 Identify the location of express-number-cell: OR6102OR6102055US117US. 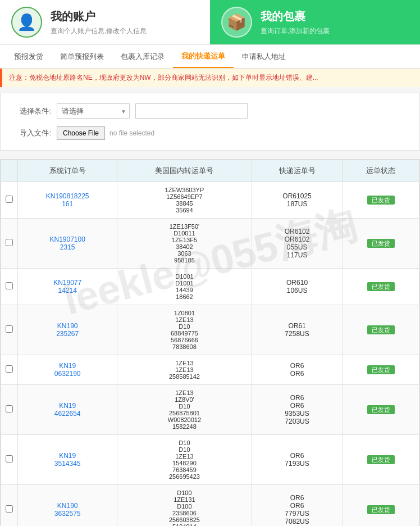
(297, 244).